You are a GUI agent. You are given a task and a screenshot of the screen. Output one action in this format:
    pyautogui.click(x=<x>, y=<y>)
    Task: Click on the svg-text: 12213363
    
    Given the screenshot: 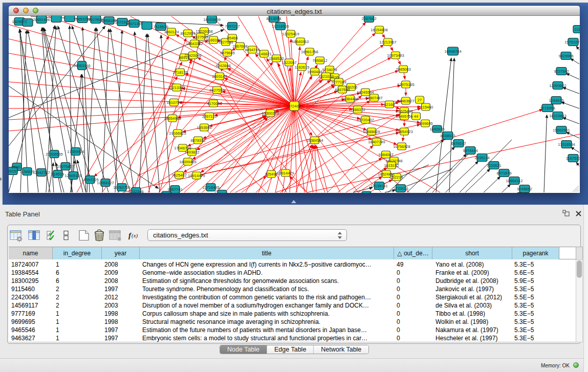 What is the action you would take?
    pyautogui.click(x=176, y=88)
    